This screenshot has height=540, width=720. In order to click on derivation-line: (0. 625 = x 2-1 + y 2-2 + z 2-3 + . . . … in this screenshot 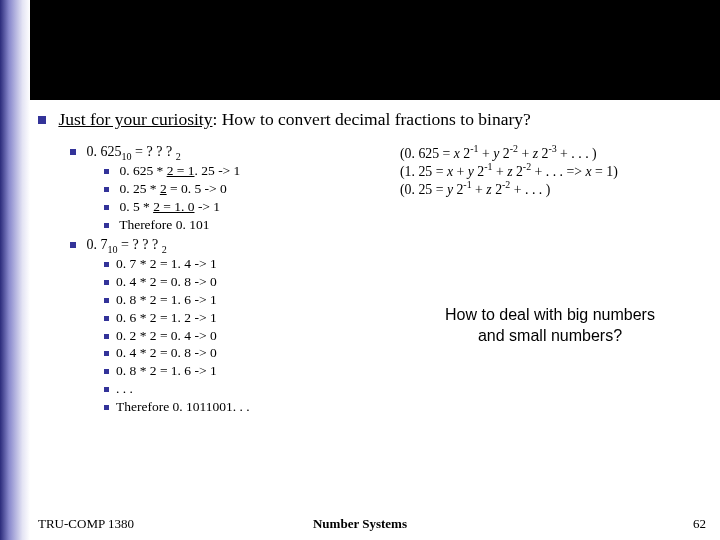, I will do `click(558, 154)`.